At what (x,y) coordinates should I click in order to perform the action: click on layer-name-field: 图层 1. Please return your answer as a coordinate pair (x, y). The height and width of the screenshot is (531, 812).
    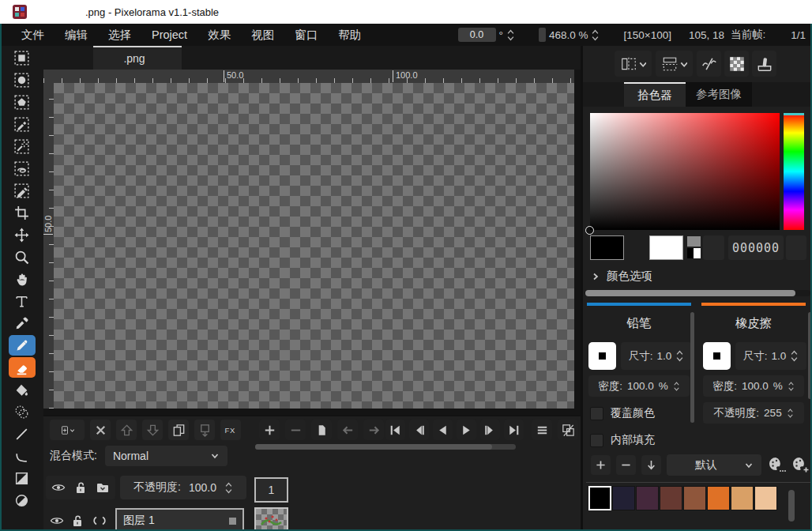
    Looking at the image, I should click on (180, 520).